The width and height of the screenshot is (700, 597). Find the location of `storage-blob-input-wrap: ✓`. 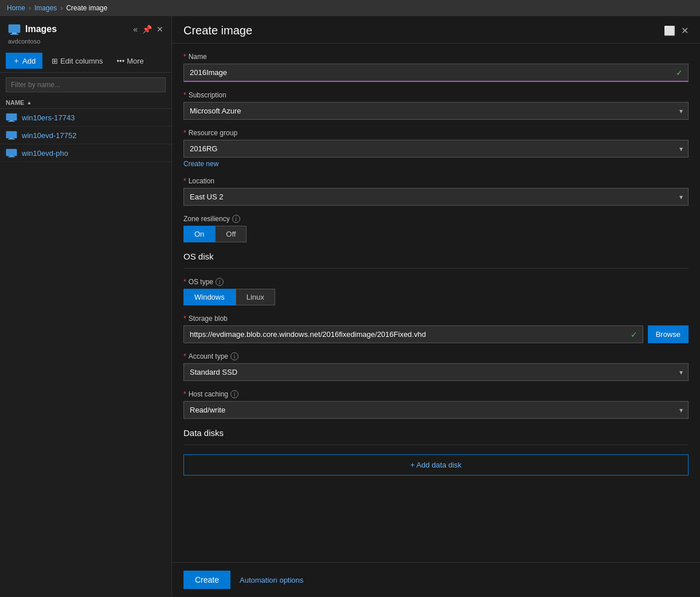

storage-blob-input-wrap: ✓ is located at coordinates (413, 335).